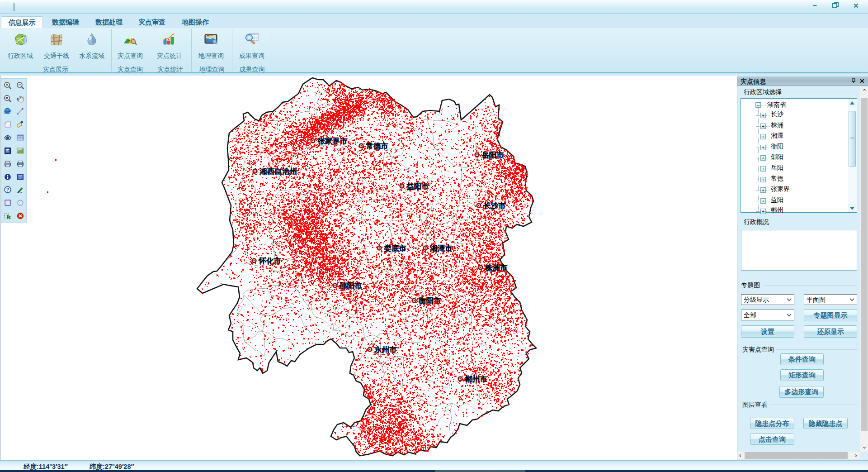 This screenshot has width=868, height=472. What do you see at coordinates (441, 248) in the screenshot?
I see `svg-text: 湘潭市` at bounding box center [441, 248].